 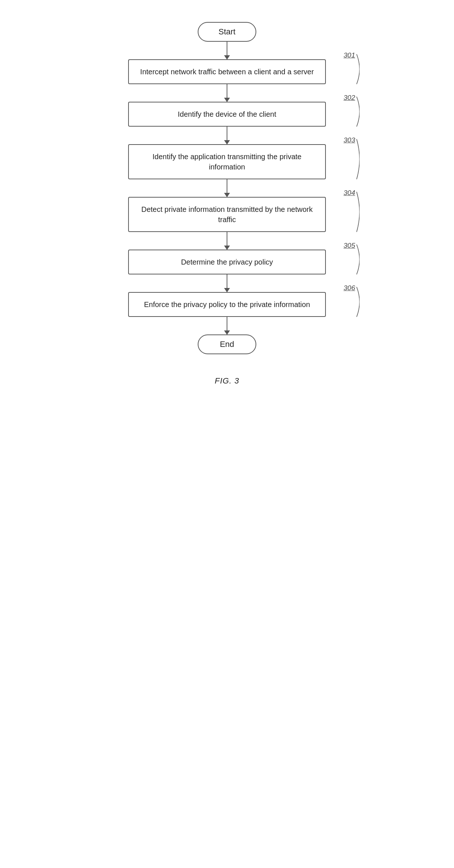 What do you see at coordinates (227, 381) in the screenshot?
I see `figure-label: FIG. 3` at bounding box center [227, 381].